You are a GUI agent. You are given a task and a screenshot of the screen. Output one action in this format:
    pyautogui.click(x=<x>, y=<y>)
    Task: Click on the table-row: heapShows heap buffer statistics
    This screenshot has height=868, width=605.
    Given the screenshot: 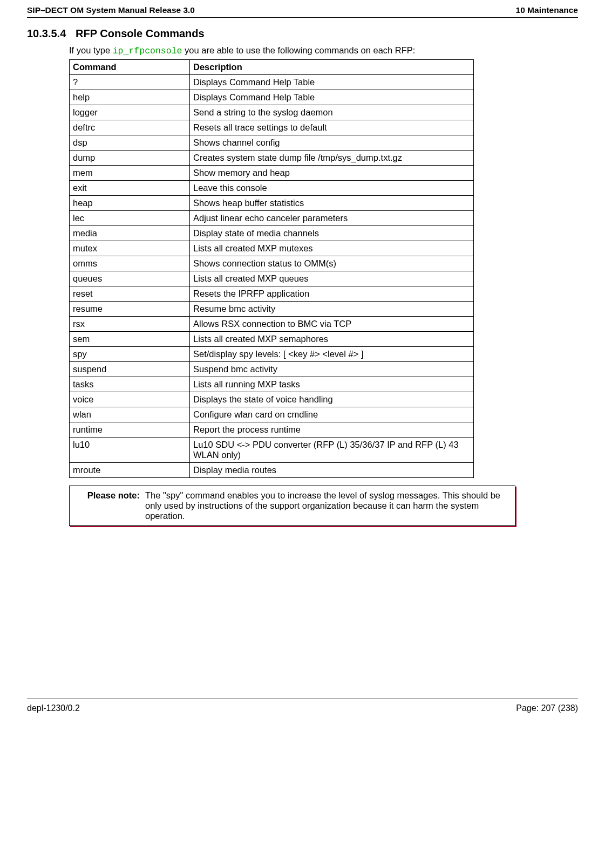 What is the action you would take?
    pyautogui.click(x=272, y=203)
    